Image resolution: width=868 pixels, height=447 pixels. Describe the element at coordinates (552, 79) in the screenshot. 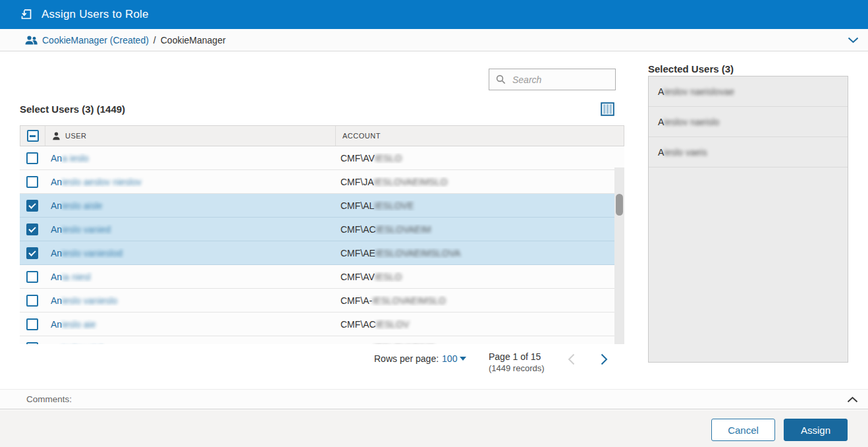

I see `search-box` at that location.